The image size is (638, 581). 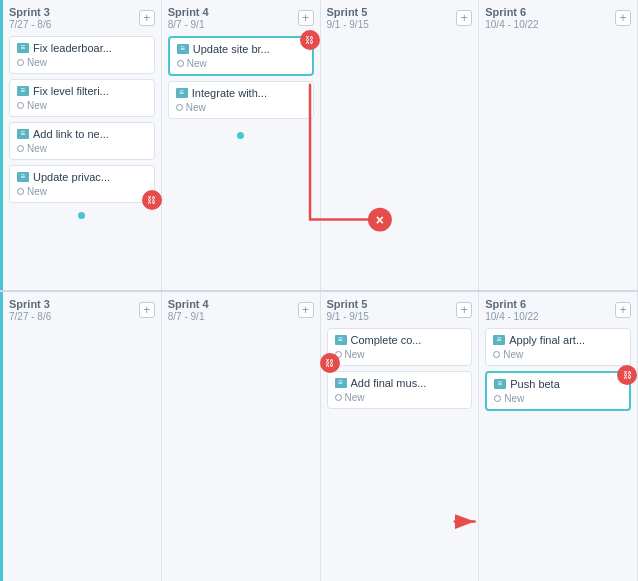 What do you see at coordinates (82, 177) in the screenshot?
I see `card-title: Update privac...` at bounding box center [82, 177].